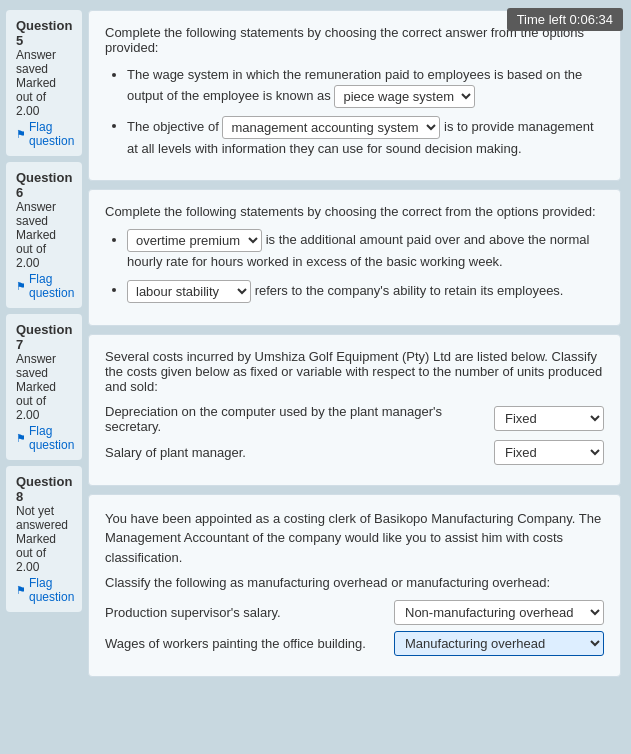 Image resolution: width=631 pixels, height=754 pixels. Describe the element at coordinates (354, 538) in the screenshot. I see `card4-para1: You have been appointed as a costing cle…` at that location.